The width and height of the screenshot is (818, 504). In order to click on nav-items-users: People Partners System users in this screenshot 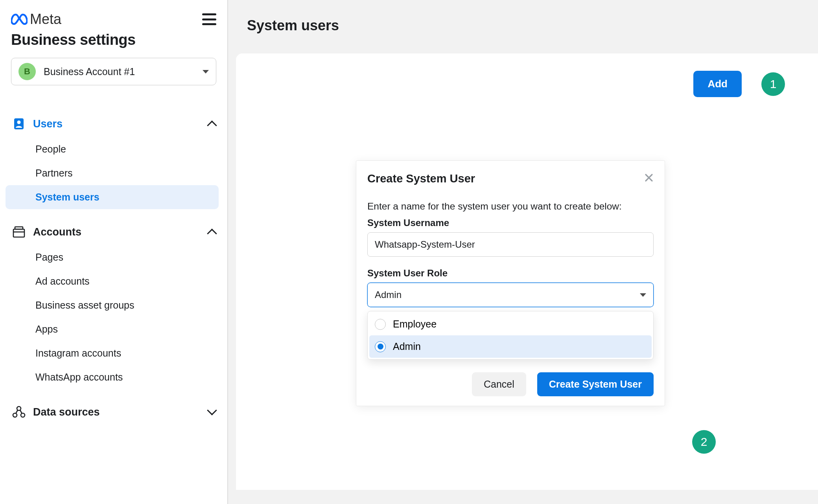, I will do `click(114, 173)`.